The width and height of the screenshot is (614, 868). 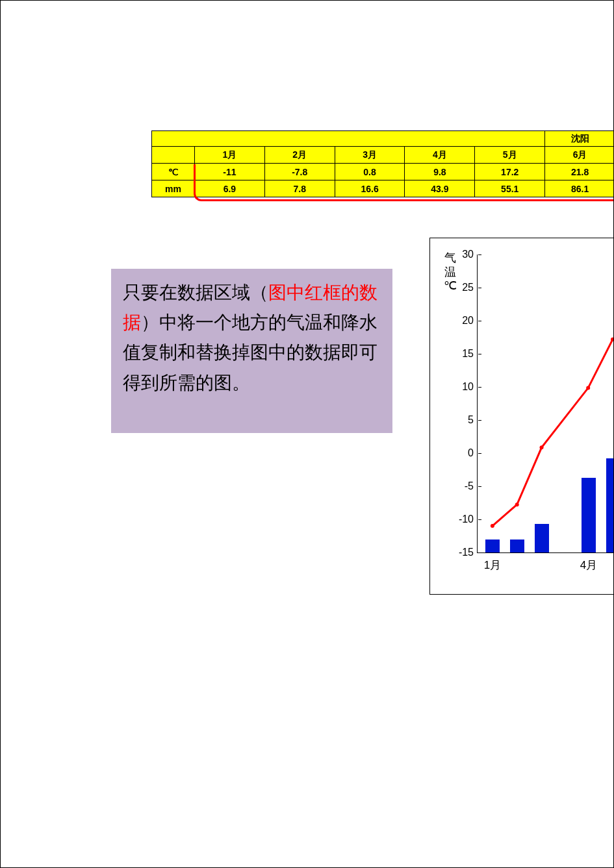 What do you see at coordinates (250, 352) in the screenshot?
I see `instruction-text-post: ）中将一个地方的气温和降水值复制和替换掉图中的数据即可得到所需的图。` at bounding box center [250, 352].